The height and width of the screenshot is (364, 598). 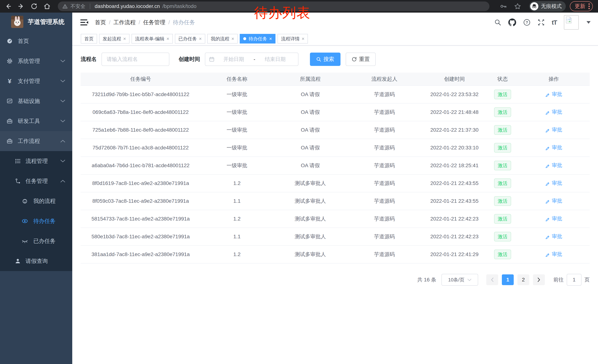 What do you see at coordinates (237, 165) in the screenshot?
I see `cell-task-name: 一级审批` at bounding box center [237, 165].